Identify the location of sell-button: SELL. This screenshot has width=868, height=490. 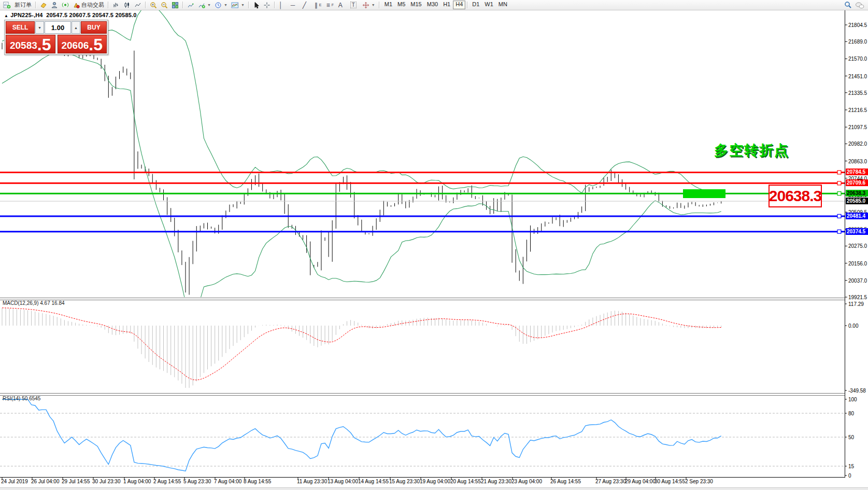
(20, 27).